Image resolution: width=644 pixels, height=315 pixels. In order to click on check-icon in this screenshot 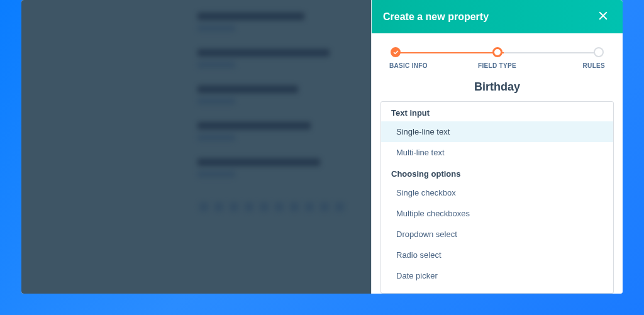, I will do `click(396, 52)`.